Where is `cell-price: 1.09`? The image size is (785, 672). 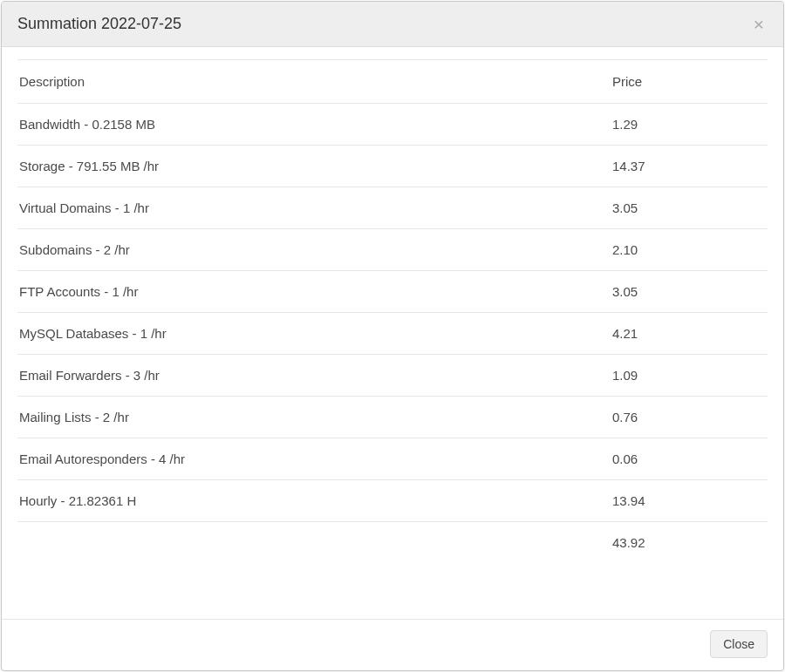
cell-price: 1.09 is located at coordinates (689, 376).